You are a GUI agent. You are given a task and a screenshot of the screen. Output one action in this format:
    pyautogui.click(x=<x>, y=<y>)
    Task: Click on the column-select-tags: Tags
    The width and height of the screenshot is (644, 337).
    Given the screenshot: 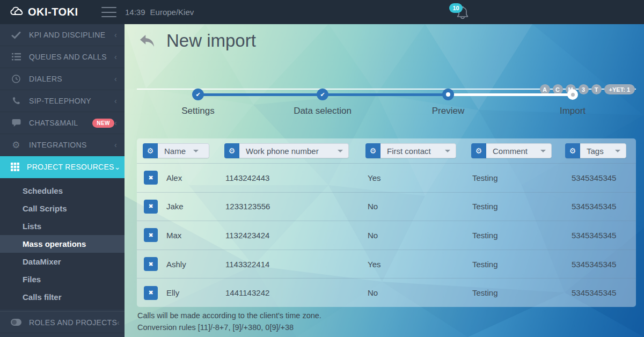 What is the action you would take?
    pyautogui.click(x=603, y=151)
    